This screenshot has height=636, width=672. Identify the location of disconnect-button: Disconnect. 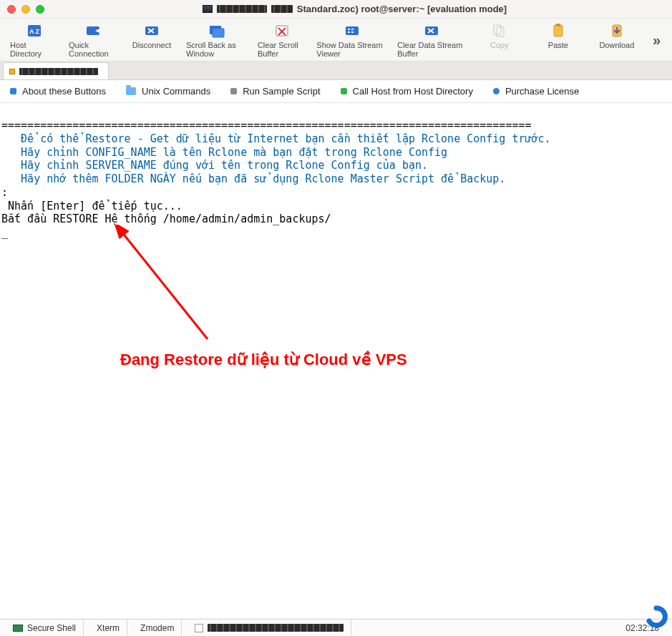
(152, 36).